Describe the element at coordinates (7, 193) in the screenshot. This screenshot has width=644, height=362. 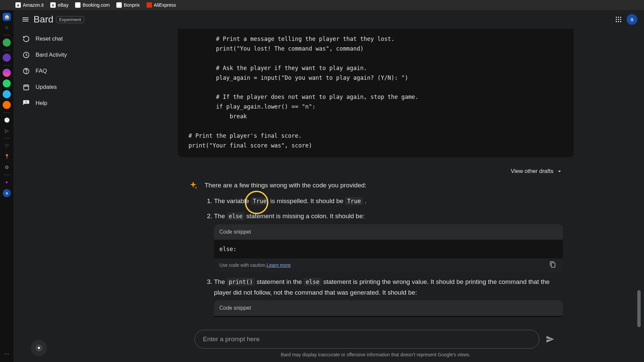
I see `dock-avatar-icon: a` at that location.